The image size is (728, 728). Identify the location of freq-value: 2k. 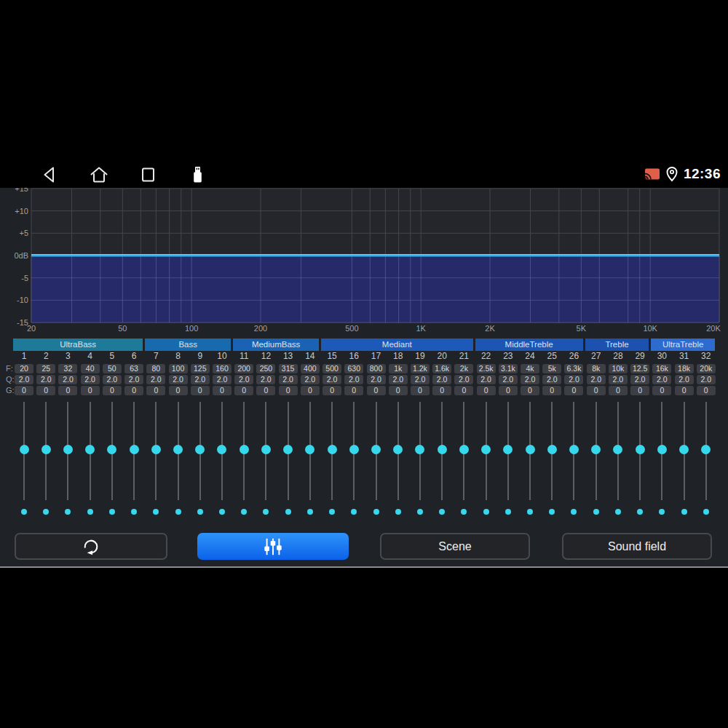
(464, 368).